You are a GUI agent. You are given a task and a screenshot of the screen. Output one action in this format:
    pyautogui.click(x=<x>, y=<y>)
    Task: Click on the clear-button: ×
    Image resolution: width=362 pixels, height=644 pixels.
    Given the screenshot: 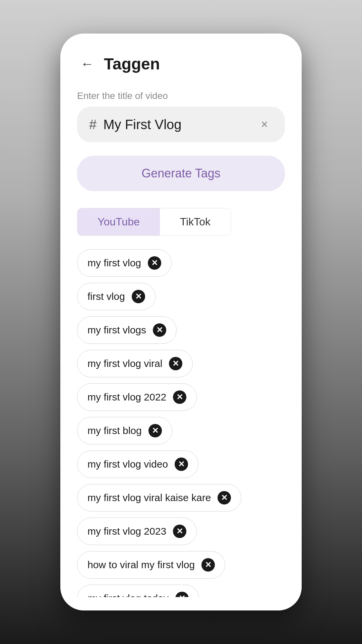 What is the action you would take?
    pyautogui.click(x=264, y=124)
    